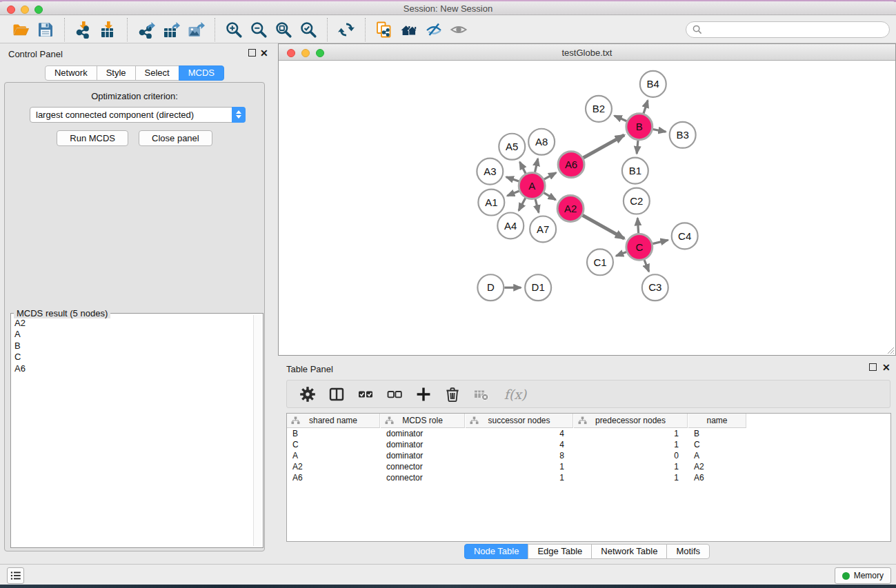 The width and height of the screenshot is (896, 588). Describe the element at coordinates (512, 147) in the screenshot. I see `node-A5: A5` at that location.